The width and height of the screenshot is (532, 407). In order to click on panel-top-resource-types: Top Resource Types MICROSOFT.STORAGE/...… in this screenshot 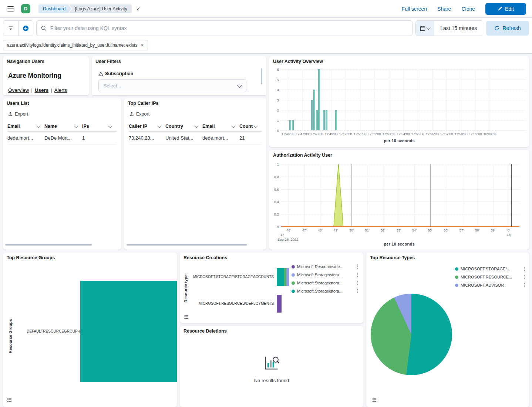, I will do `click(448, 330)`.